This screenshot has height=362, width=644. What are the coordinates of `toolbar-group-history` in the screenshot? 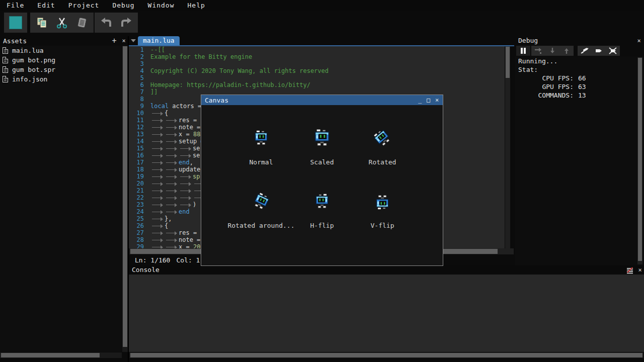 It's located at (116, 23).